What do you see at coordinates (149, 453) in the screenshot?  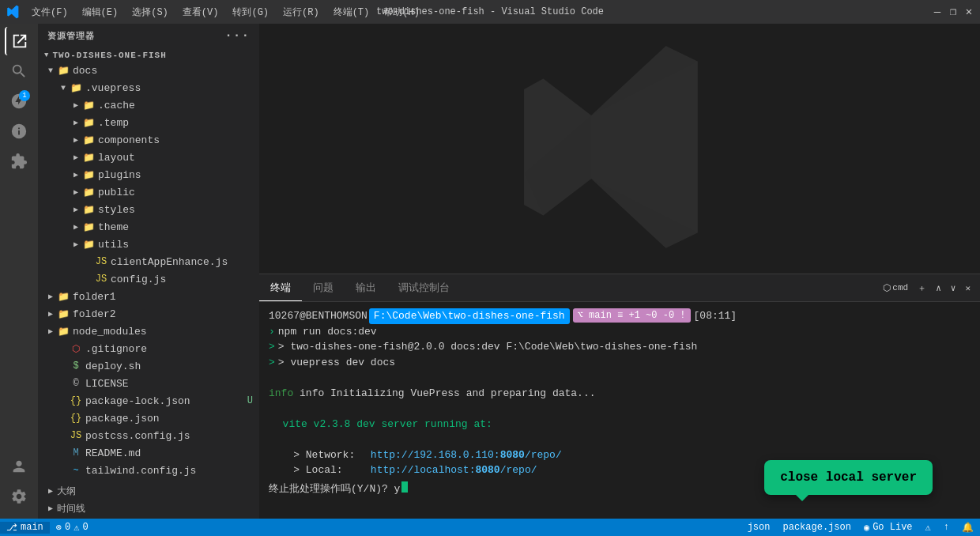 I see `tree-item-readme: ▶ M README.md` at bounding box center [149, 453].